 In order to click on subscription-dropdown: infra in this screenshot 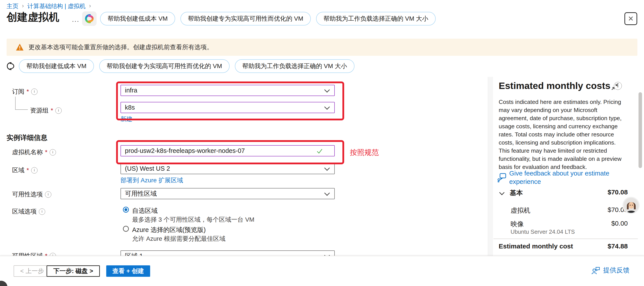, I will do `click(228, 91)`.